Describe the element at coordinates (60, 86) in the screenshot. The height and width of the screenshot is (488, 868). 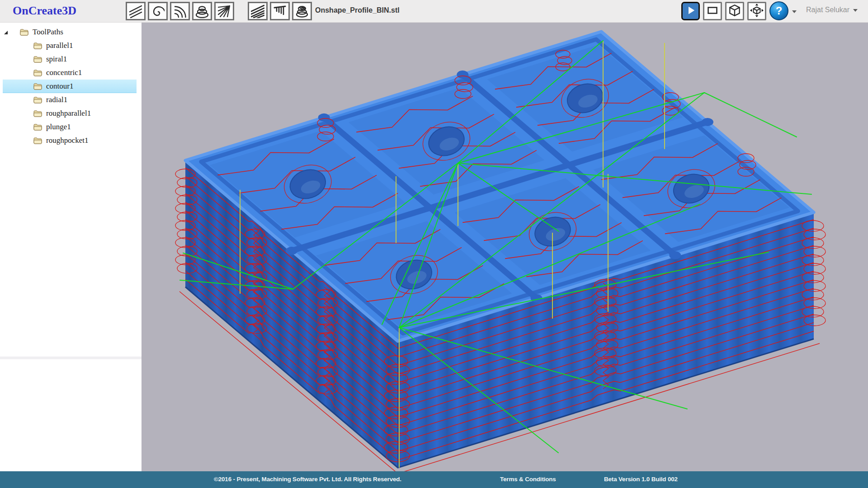
I see `tree-item-label: contour1` at that location.